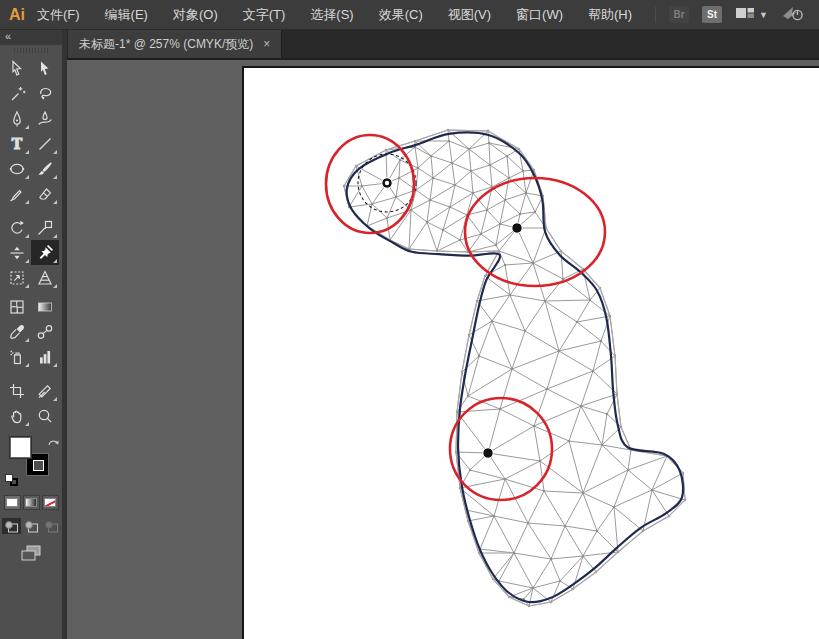 The image size is (819, 639). I want to click on chevron-down-icon: ▼, so click(764, 15).